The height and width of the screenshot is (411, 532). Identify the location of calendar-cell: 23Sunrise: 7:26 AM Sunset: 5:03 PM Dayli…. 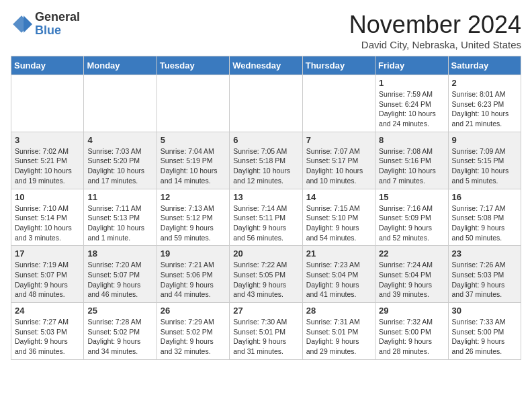
(484, 274).